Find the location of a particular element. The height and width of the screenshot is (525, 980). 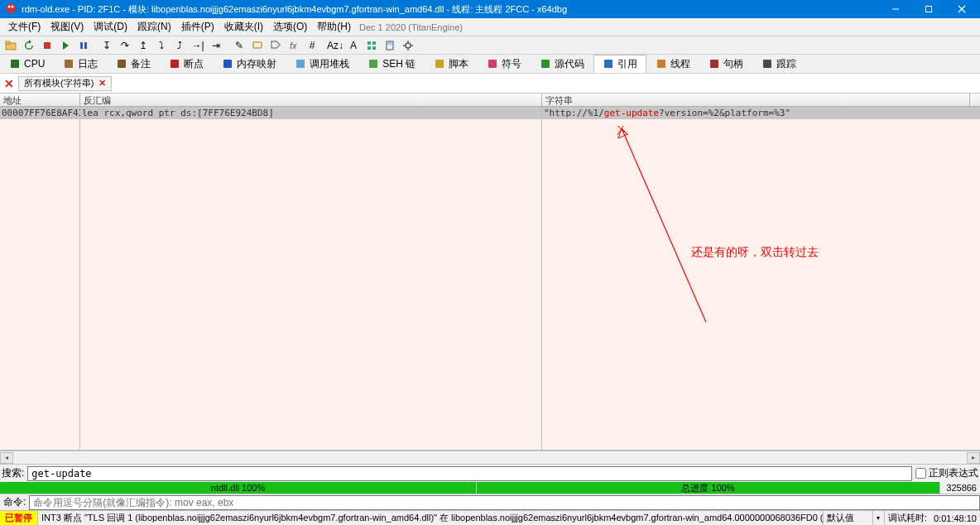

toolbar-search-icon: Az↓ is located at coordinates (335, 46).